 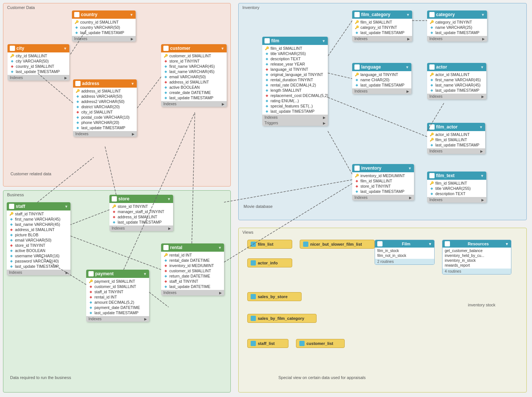 I want to click on language-arrow: ▼, so click(x=407, y=67).